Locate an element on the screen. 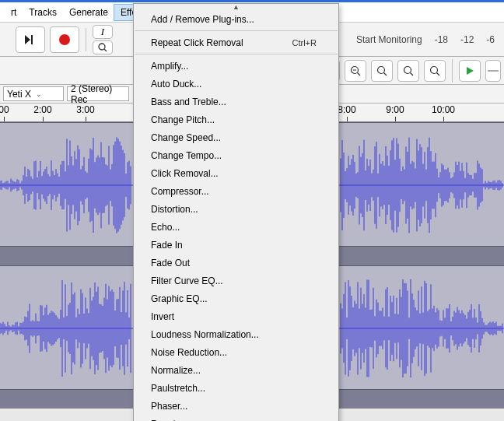  timeline-label: 10:00 is located at coordinates (443, 110).